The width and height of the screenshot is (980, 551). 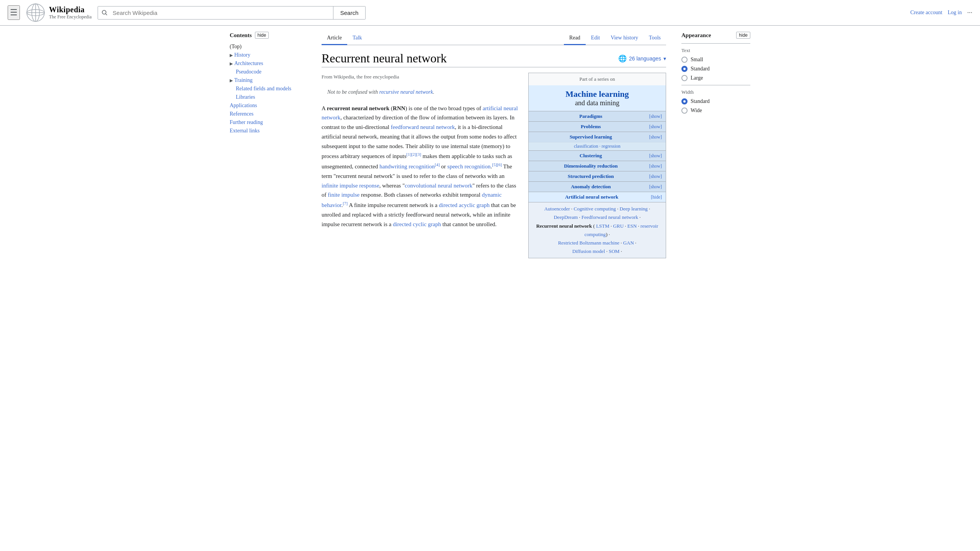 What do you see at coordinates (684, 69) in the screenshot?
I see `radio-standard` at bounding box center [684, 69].